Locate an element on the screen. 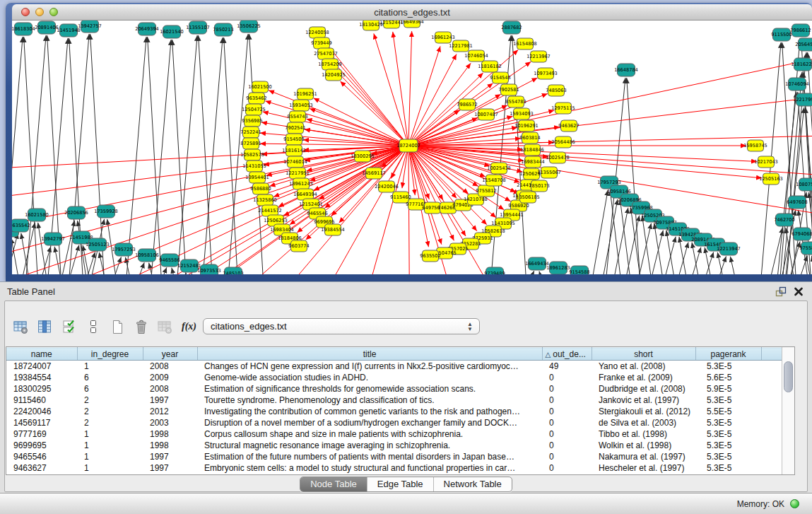 This screenshot has width=812, height=514. cell-short: Wolkin et al. (1998) is located at coordinates (643, 445).